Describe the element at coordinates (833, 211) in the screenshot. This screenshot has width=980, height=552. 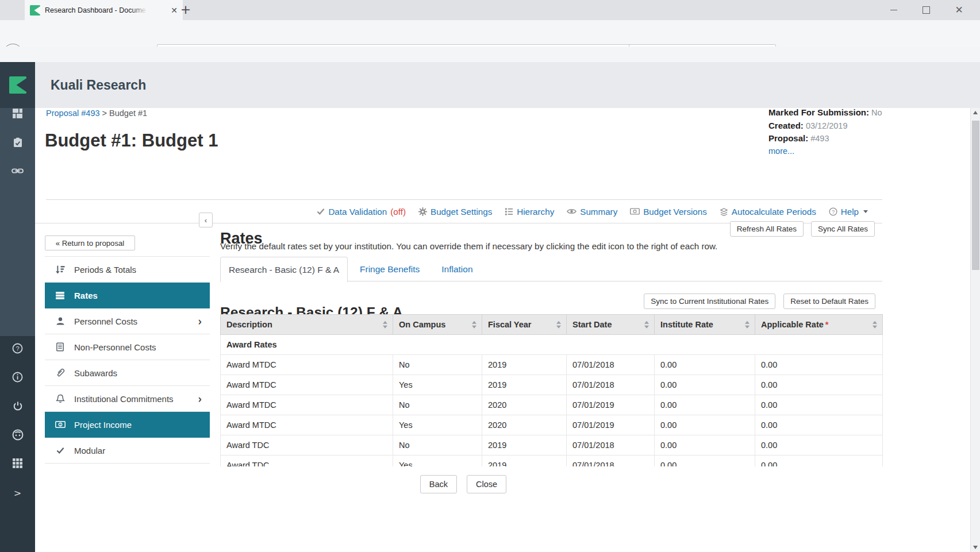
I see `question-icon: ?` at that location.